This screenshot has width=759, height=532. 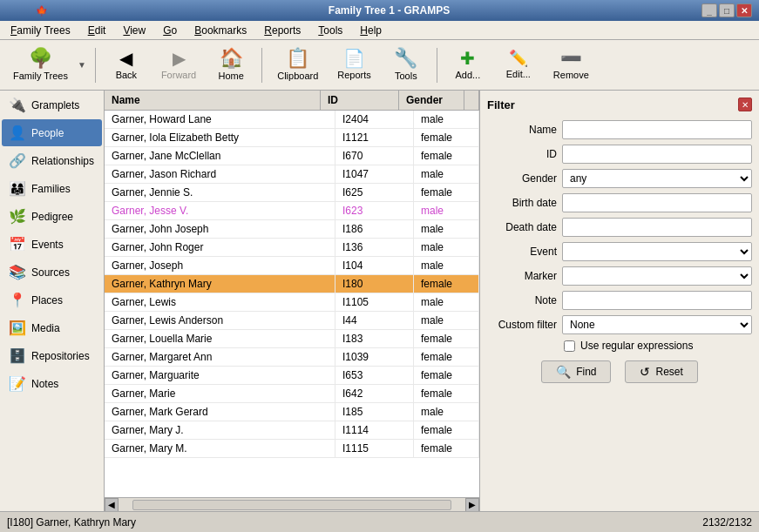 What do you see at coordinates (17, 244) in the screenshot?
I see `events-icon: 📅` at bounding box center [17, 244].